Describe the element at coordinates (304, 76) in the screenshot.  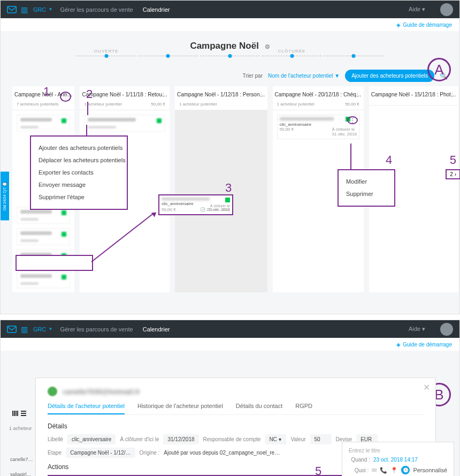
I see `sort-dropdown: Nom de l'acheteur potentiel ▼` at that location.